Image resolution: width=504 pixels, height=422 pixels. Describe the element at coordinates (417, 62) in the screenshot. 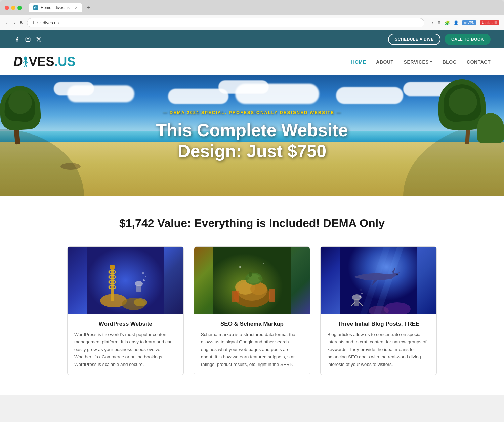

I see `nav-services-label: SERVICES` at that location.